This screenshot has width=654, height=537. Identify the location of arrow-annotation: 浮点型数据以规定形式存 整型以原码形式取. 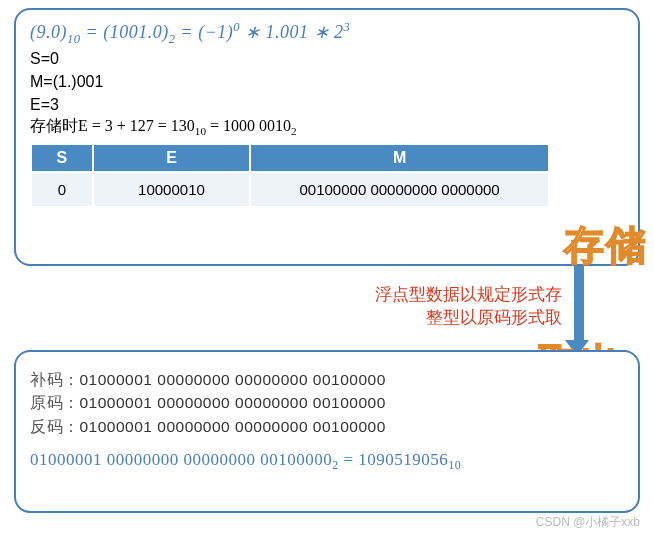
(468, 307).